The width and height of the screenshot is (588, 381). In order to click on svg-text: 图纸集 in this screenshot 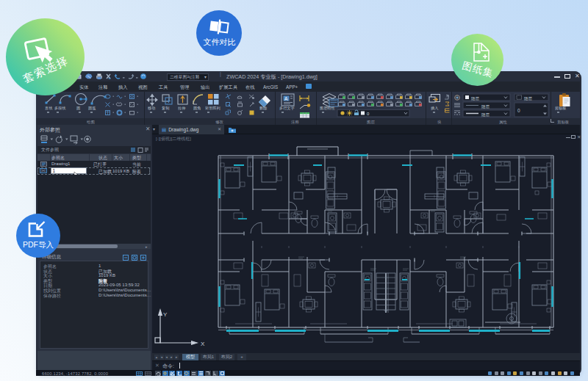, I will do `click(478, 69)`.